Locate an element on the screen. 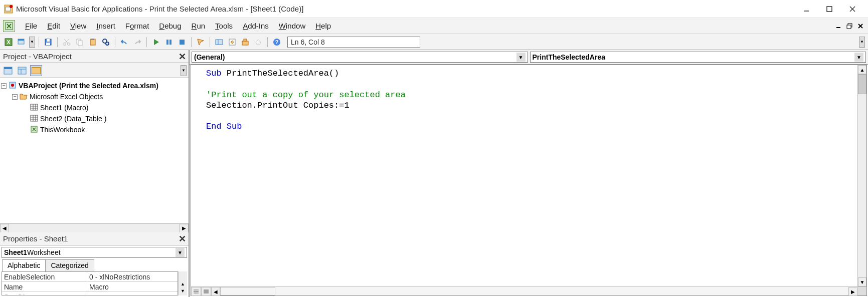 Image resolution: width=868 pixels, height=297 pixels. design-mode-icon is located at coordinates (201, 42).